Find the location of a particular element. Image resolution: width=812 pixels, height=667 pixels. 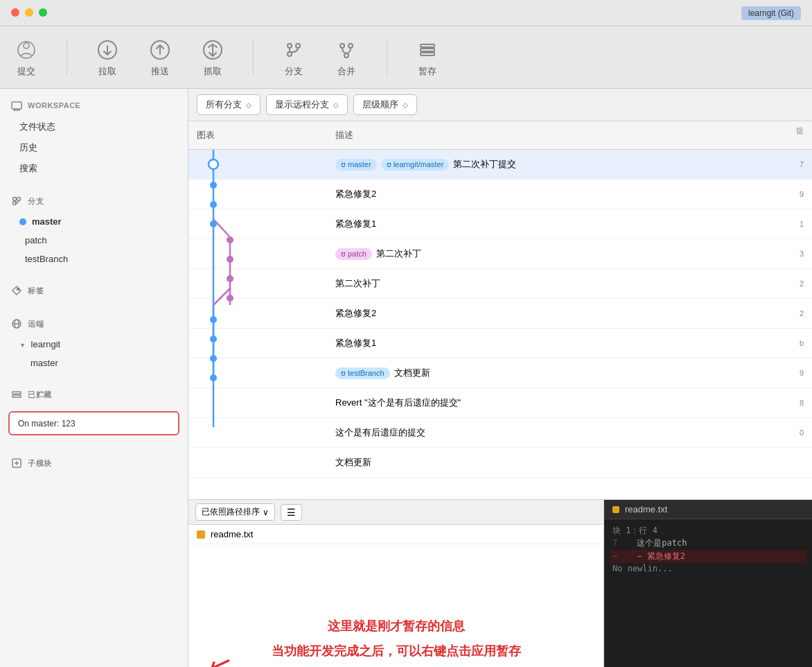

menu-button: ☰ is located at coordinates (291, 512).